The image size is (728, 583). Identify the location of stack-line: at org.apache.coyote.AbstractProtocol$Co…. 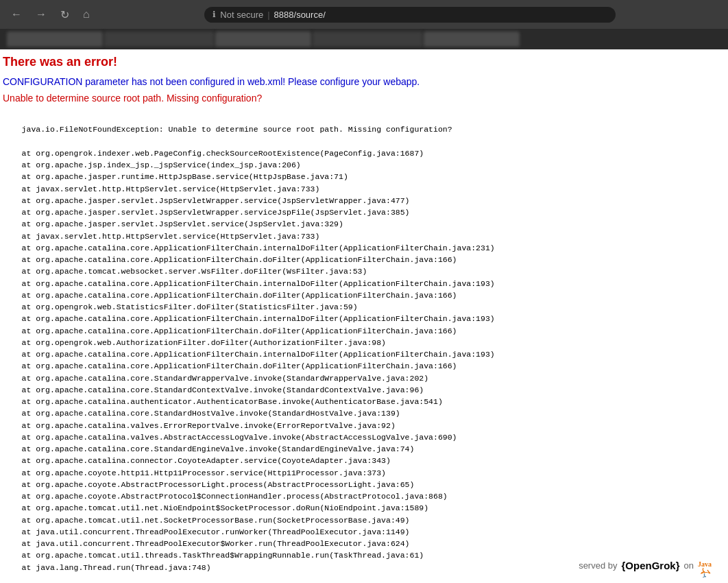
(364, 497).